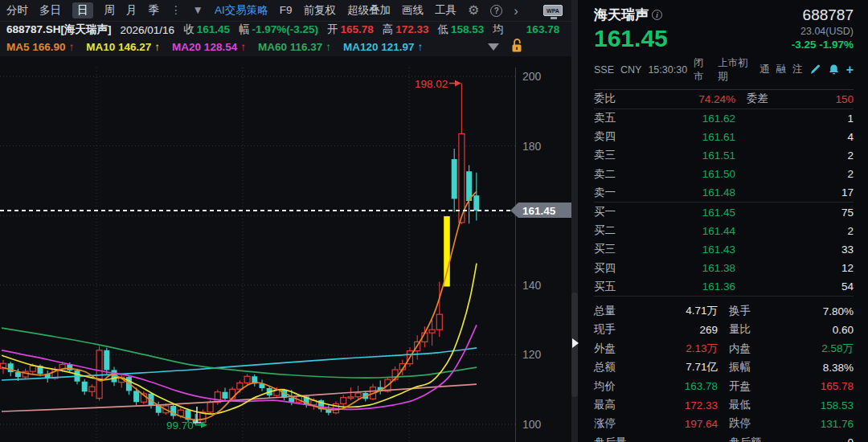 Image resolution: width=868 pixels, height=442 pixels. What do you see at coordinates (554, 13) in the screenshot?
I see `wpa-overlay-icon: WPA` at bounding box center [554, 13].